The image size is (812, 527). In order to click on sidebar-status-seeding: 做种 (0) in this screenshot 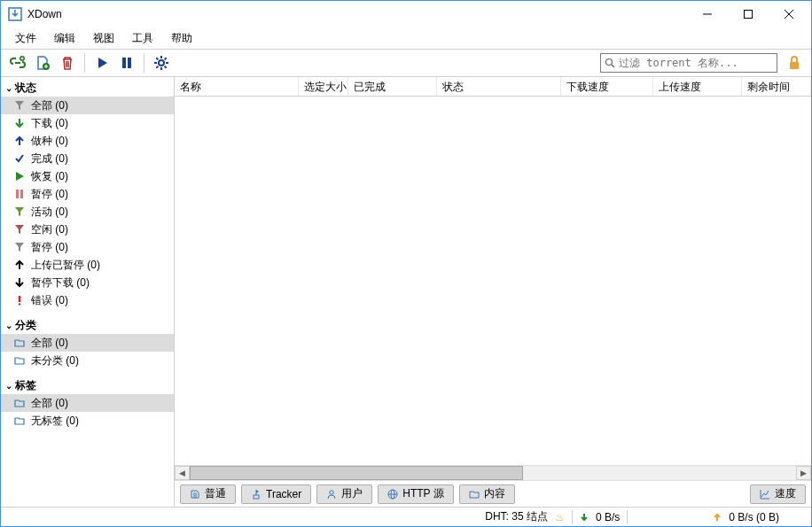, I will do `click(87, 141)`.